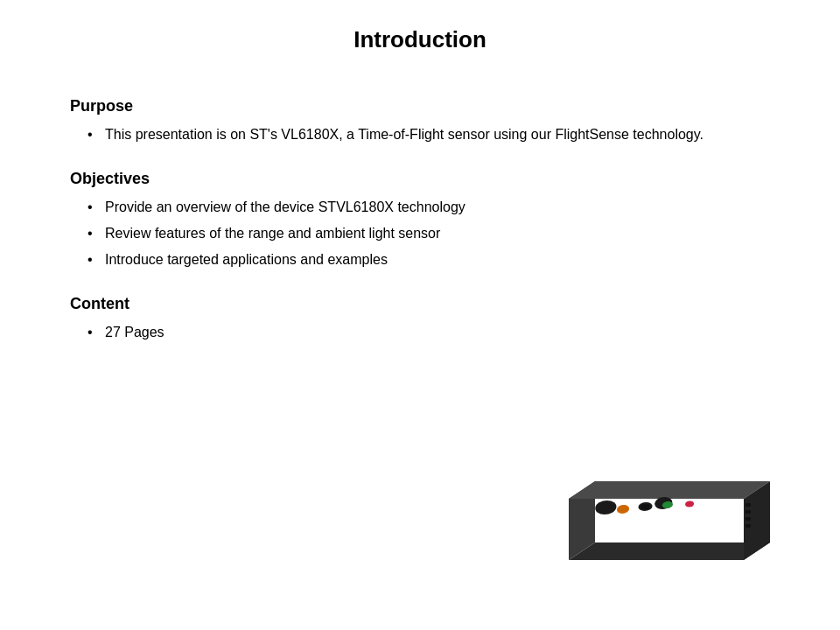 The height and width of the screenshot is (630, 840). I want to click on device-image, so click(656, 508).